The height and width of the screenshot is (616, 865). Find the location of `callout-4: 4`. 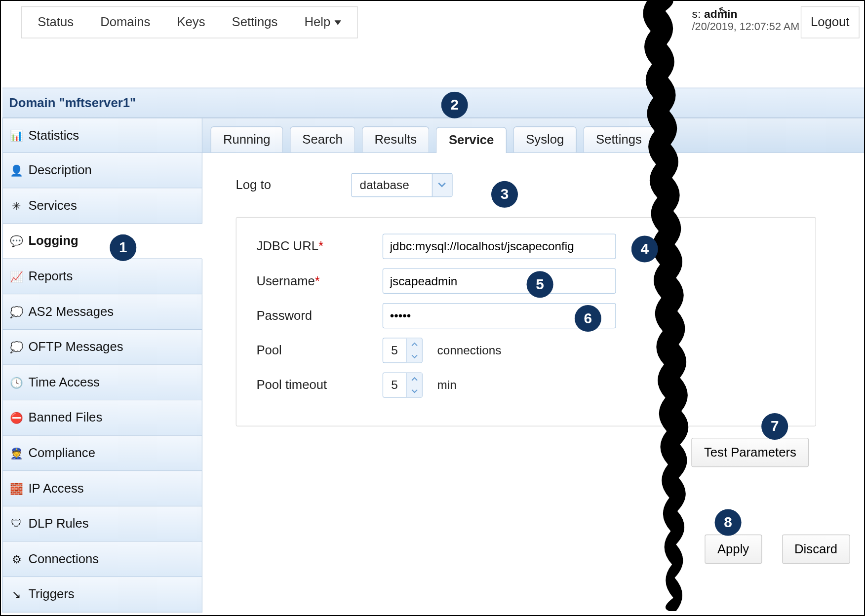

callout-4: 4 is located at coordinates (645, 249).